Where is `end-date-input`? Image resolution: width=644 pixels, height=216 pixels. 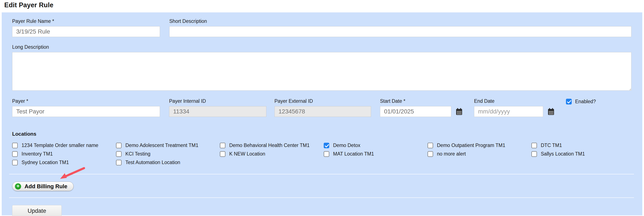
end-date-input is located at coordinates (508, 112).